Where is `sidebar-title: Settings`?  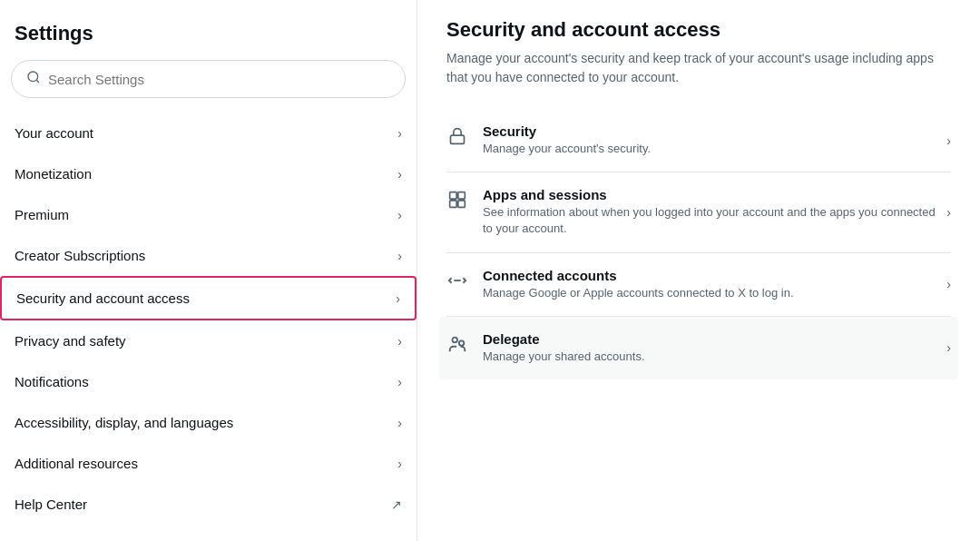
sidebar-title: Settings is located at coordinates (209, 37).